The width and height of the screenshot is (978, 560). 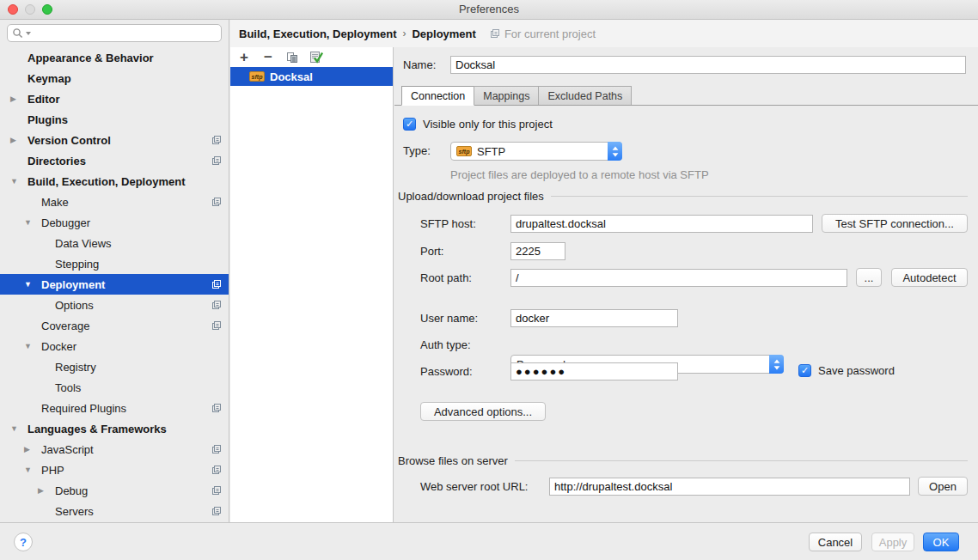 I want to click on type-hint: Project files are deployed to a remote h…, so click(x=579, y=175).